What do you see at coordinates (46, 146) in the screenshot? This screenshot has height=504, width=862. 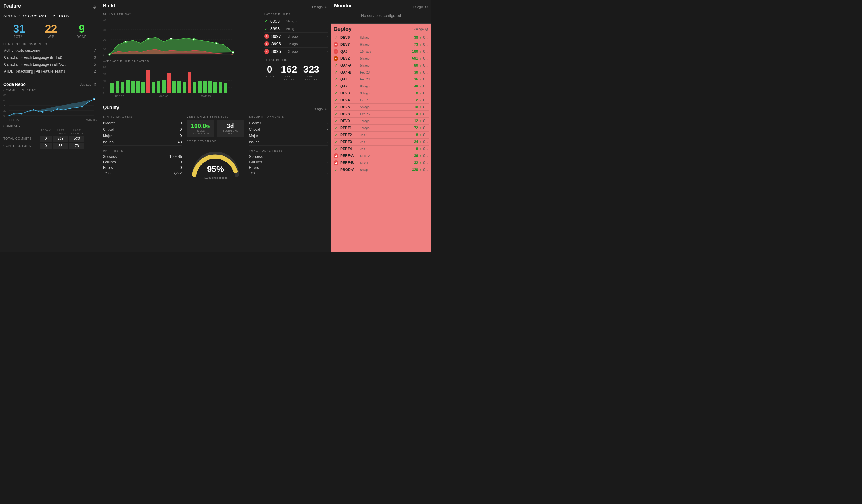 I see `contributors-today: 0` at bounding box center [46, 146].